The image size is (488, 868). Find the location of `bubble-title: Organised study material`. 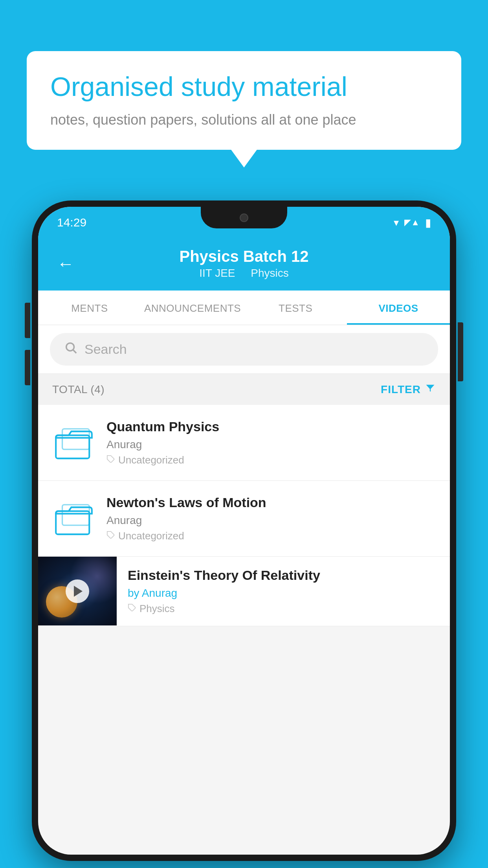

bubble-title: Organised study material is located at coordinates (244, 87).